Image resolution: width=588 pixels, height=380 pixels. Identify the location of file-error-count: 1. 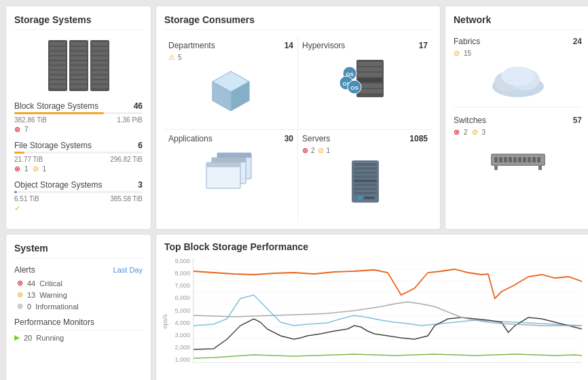
(26, 169).